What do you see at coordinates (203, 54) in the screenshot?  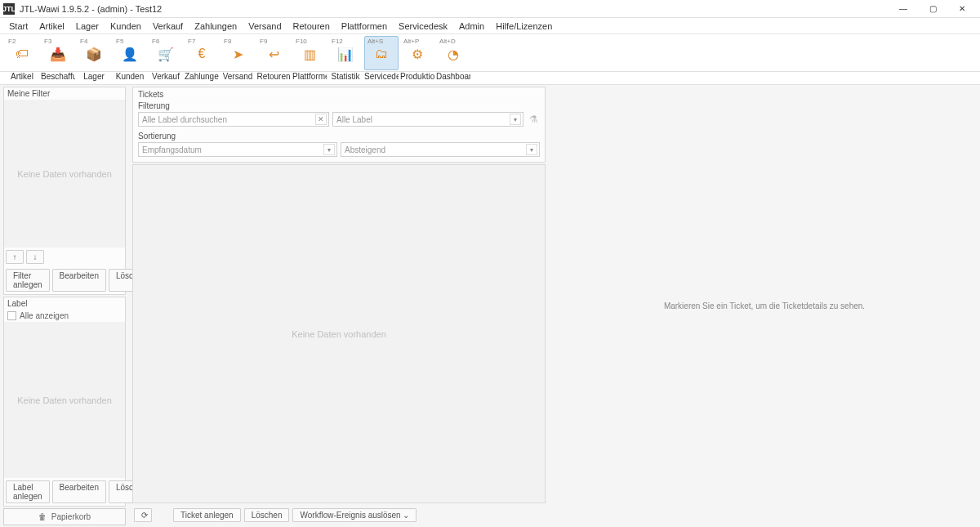 I see `zahlungen-icon: €` at bounding box center [203, 54].